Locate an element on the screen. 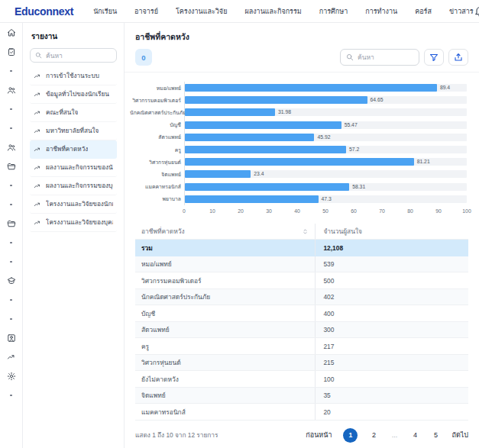  nav-menu: นักเรียนอาจารย์โครงงานและวิจัยผลงานและกิ… is located at coordinates (283, 11).